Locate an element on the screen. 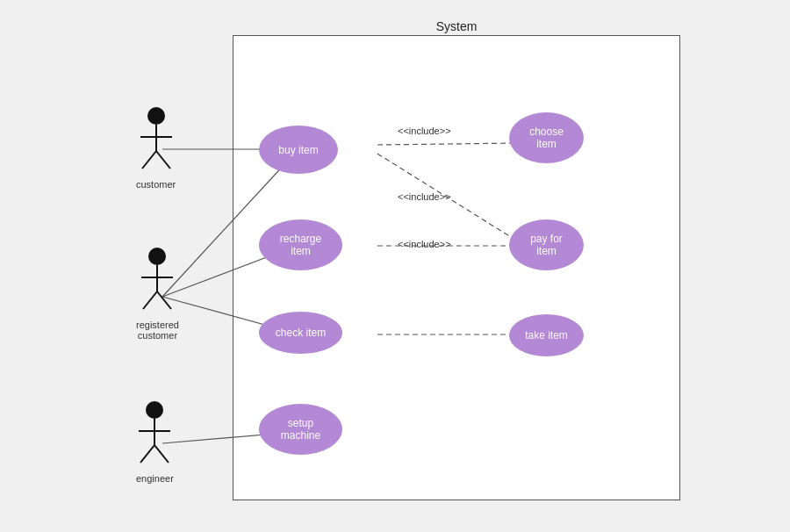  actor-customer-figure is located at coordinates (156, 140).